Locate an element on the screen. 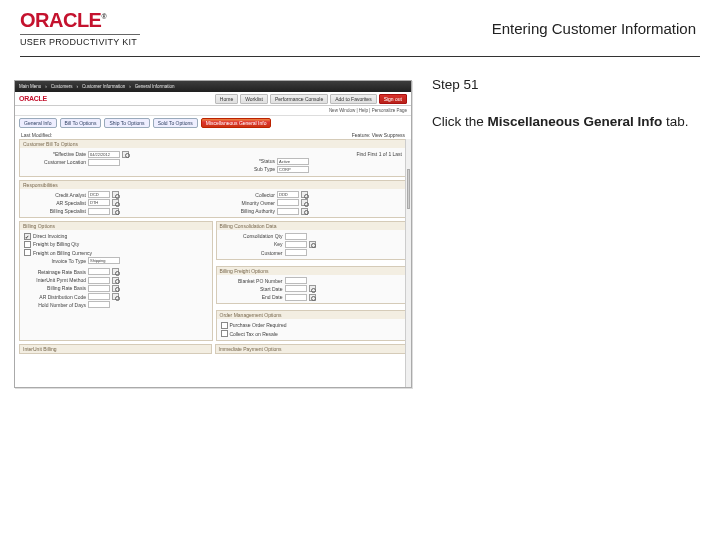 The image size is (720, 540). ar-specialist-input: DTH is located at coordinates (99, 202).